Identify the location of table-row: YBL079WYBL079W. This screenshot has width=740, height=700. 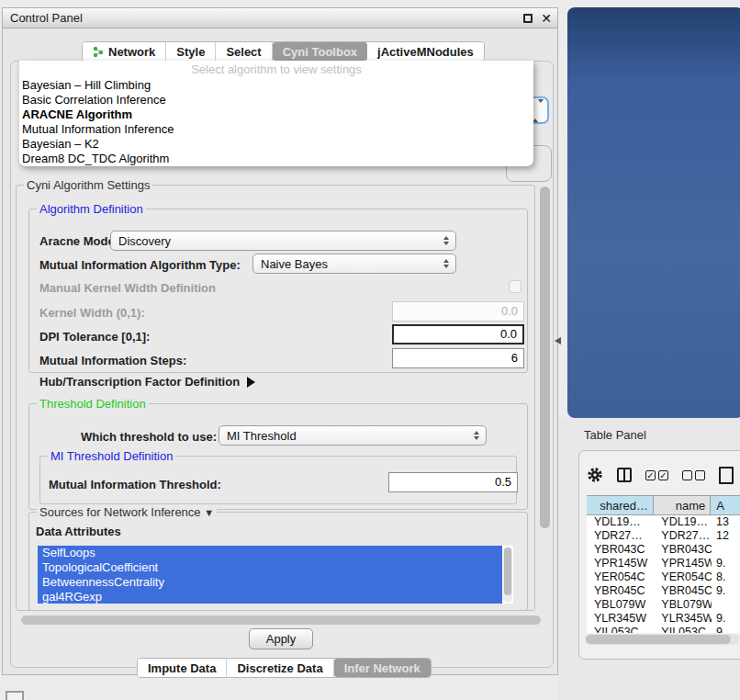
(663, 604).